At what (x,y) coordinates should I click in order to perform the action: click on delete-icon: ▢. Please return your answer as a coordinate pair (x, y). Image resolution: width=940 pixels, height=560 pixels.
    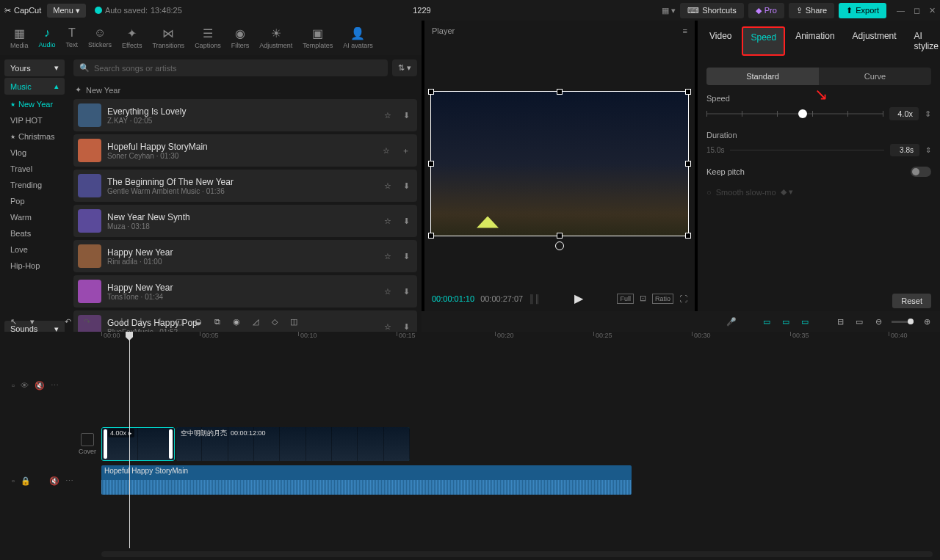
    Looking at the image, I should click on (179, 321).